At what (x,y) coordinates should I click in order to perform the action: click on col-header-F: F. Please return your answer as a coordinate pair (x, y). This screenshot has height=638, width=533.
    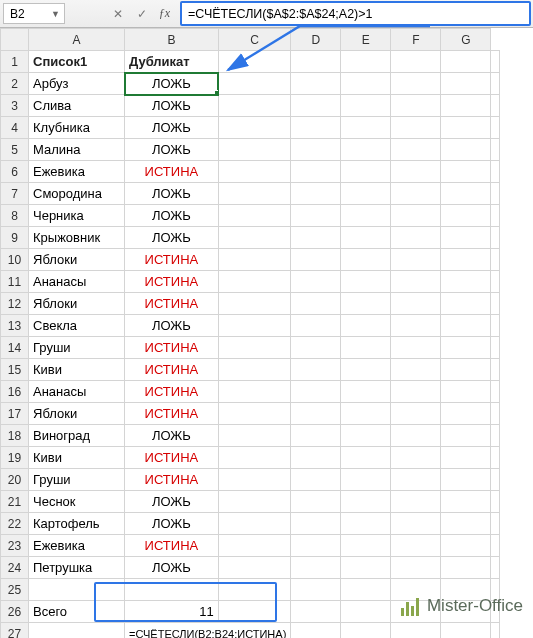
    Looking at the image, I should click on (416, 40).